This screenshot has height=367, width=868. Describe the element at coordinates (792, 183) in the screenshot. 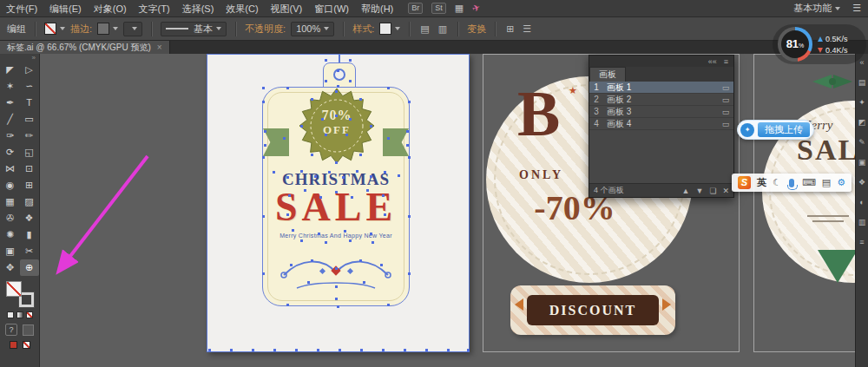

I see `microphone-icon` at that location.